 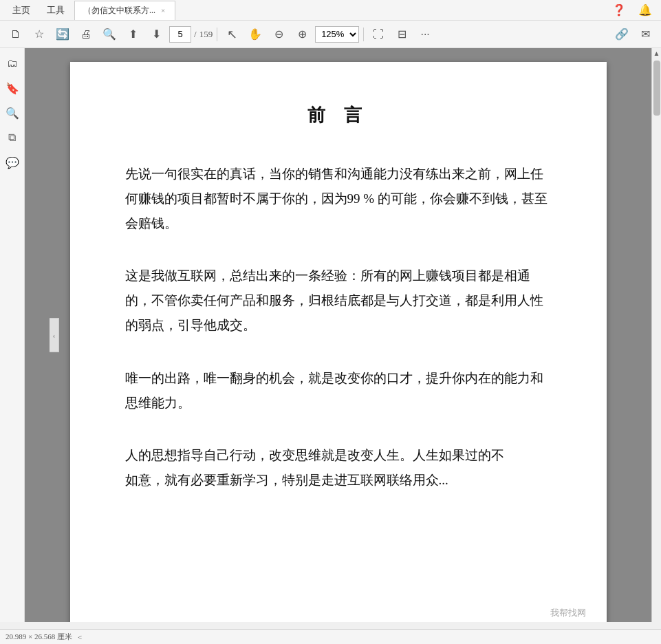 I want to click on pdf-paragraph-1: 先说一句很实在的真话，当你的销售和沟通能力没有练出来之前，网上任何赚钱的项目都暂…, so click(x=338, y=199).